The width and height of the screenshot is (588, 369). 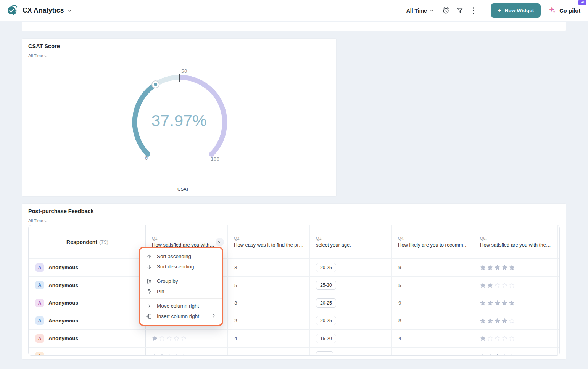 I want to click on respondent-count: (79), so click(x=104, y=242).